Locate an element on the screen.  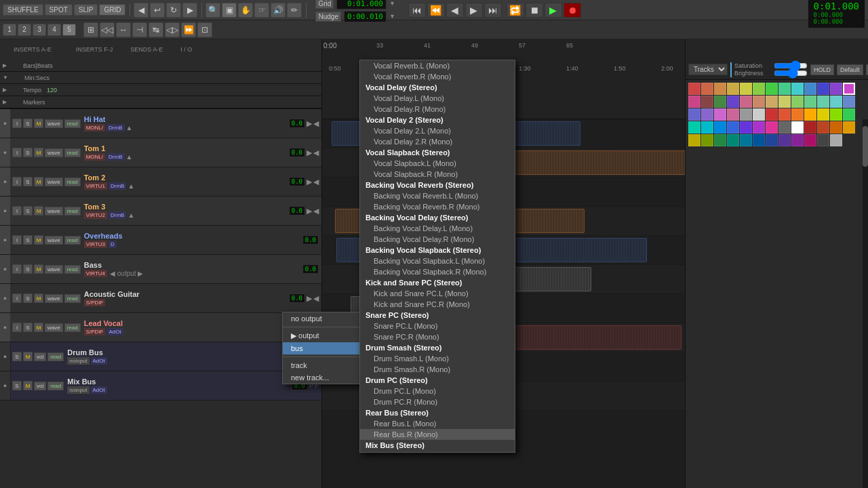
rewind-icon: ↩ is located at coordinates (157, 10).